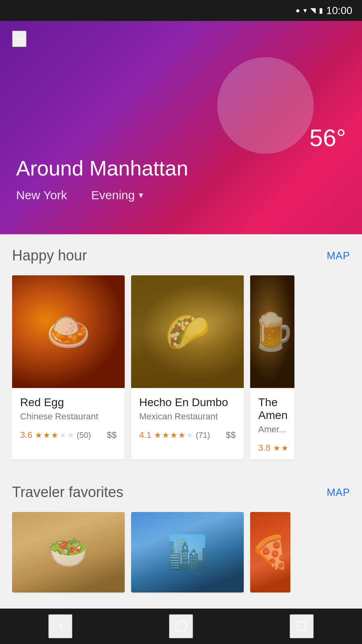  Describe the element at coordinates (68, 435) in the screenshot. I see `card-rating-row-red-egg: 3.6 ★ ★ ★ ★ ★ (50) $$` at that location.